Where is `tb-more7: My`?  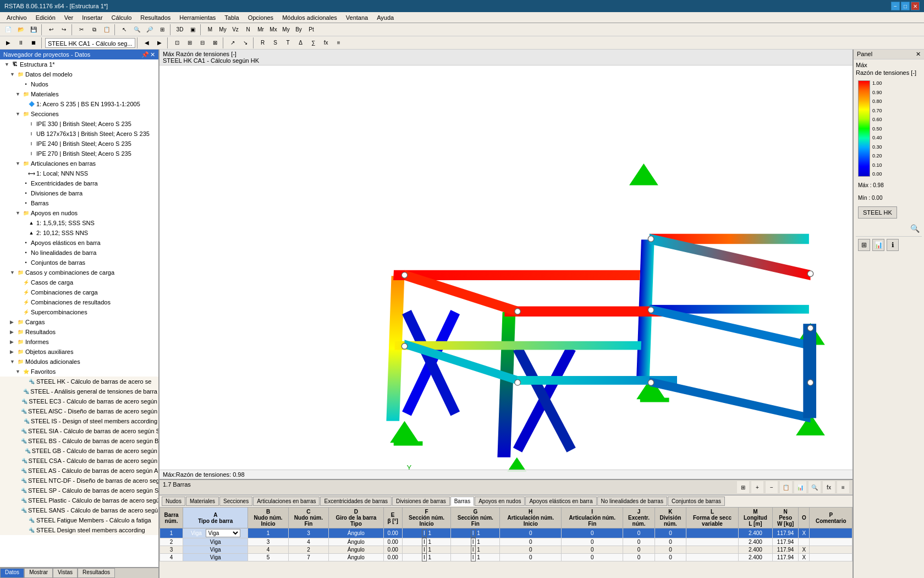
tb-more7: My is located at coordinates (286, 30).